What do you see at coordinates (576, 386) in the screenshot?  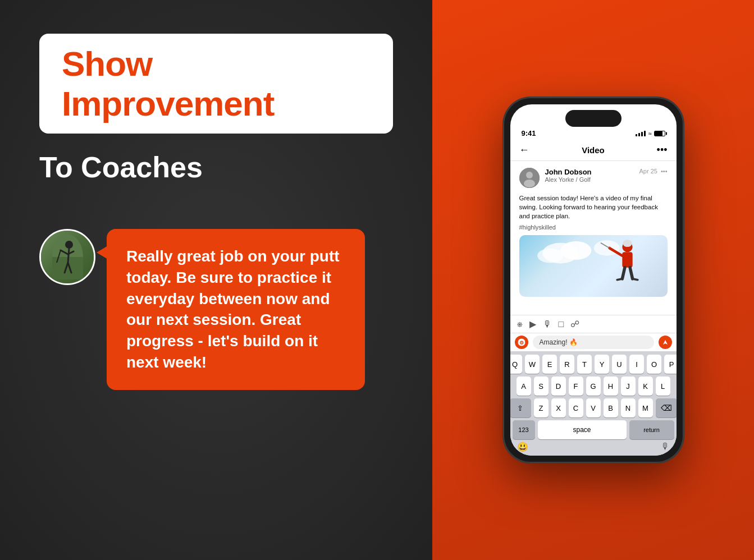 I see `key-f: F` at bounding box center [576, 386].